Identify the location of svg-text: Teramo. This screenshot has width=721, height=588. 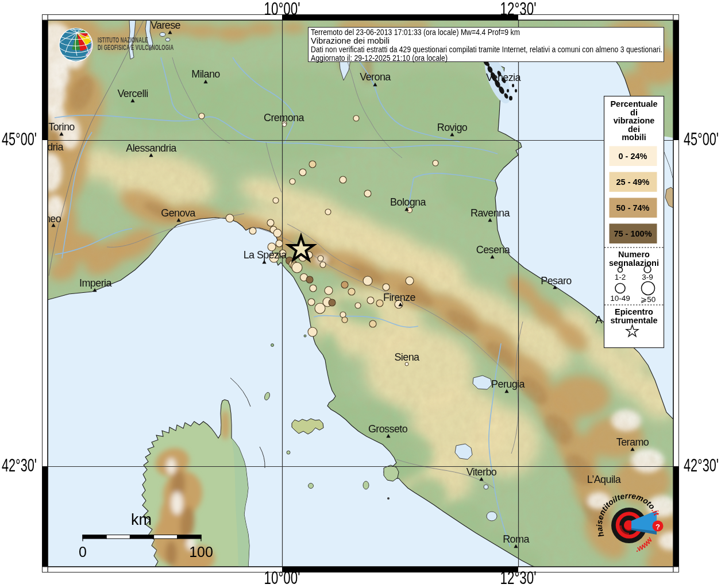
(633, 442).